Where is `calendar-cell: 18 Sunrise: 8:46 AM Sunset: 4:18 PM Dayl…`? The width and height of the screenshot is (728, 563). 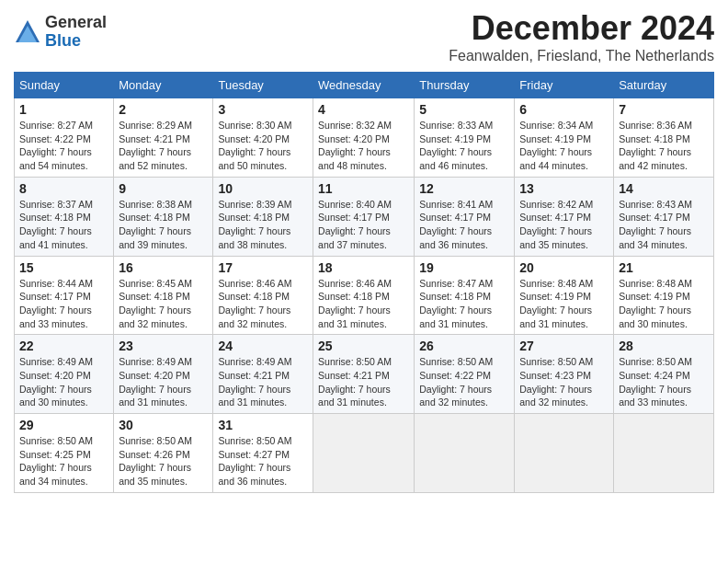 calendar-cell: 18 Sunrise: 8:46 AM Sunset: 4:18 PM Dayl… is located at coordinates (364, 295).